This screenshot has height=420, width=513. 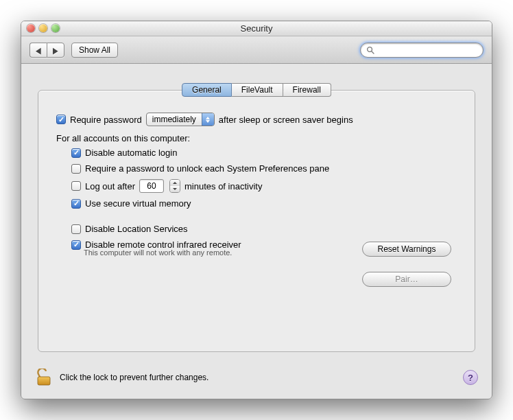 What do you see at coordinates (256, 229) in the screenshot?
I see `disable-location-row: Disable Location Services` at bounding box center [256, 229].